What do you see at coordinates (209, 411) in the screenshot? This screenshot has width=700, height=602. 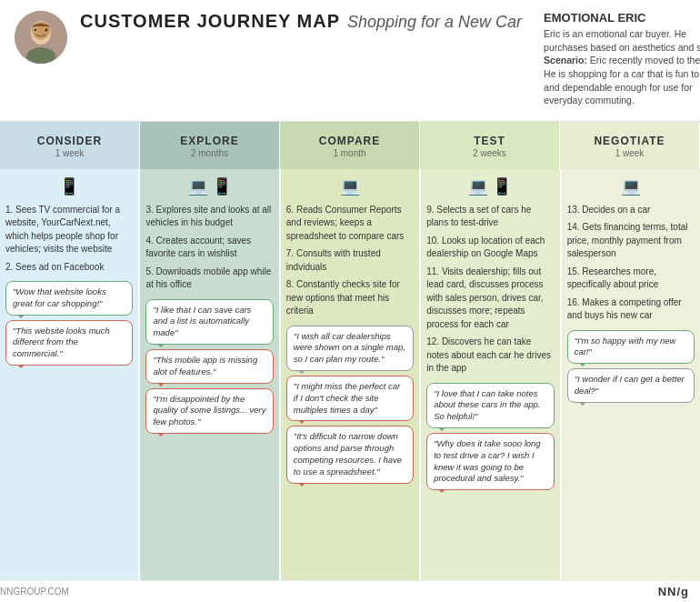 I see `quote-explore-1: "I'm disappointed by the quality of some…` at bounding box center [209, 411].